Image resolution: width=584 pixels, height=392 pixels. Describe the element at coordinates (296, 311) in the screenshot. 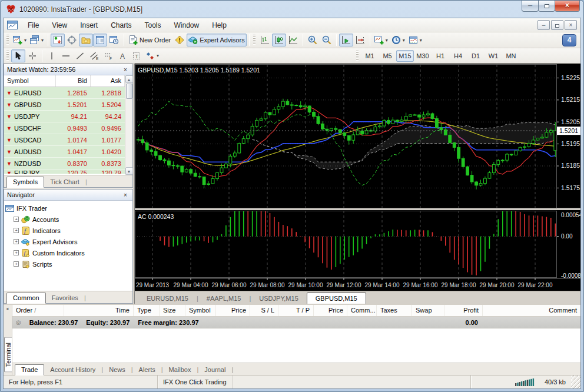

I see `column-tp: T / P` at that location.